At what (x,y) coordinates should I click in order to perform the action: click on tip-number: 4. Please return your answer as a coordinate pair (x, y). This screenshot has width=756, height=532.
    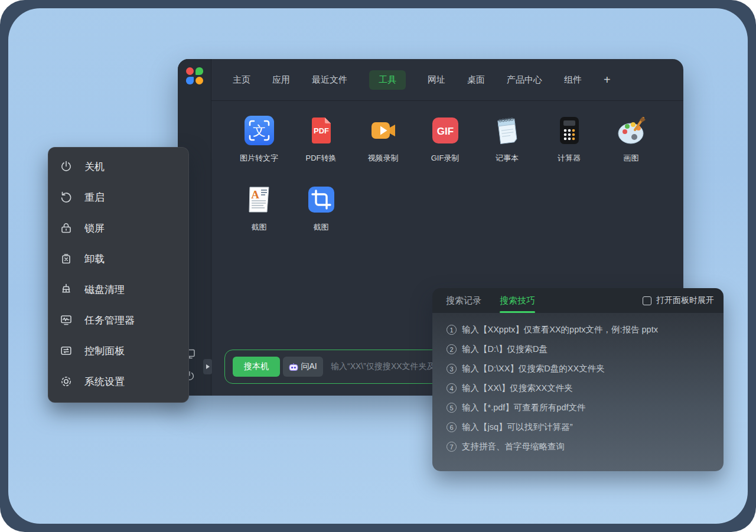
    Looking at the image, I should click on (451, 389).